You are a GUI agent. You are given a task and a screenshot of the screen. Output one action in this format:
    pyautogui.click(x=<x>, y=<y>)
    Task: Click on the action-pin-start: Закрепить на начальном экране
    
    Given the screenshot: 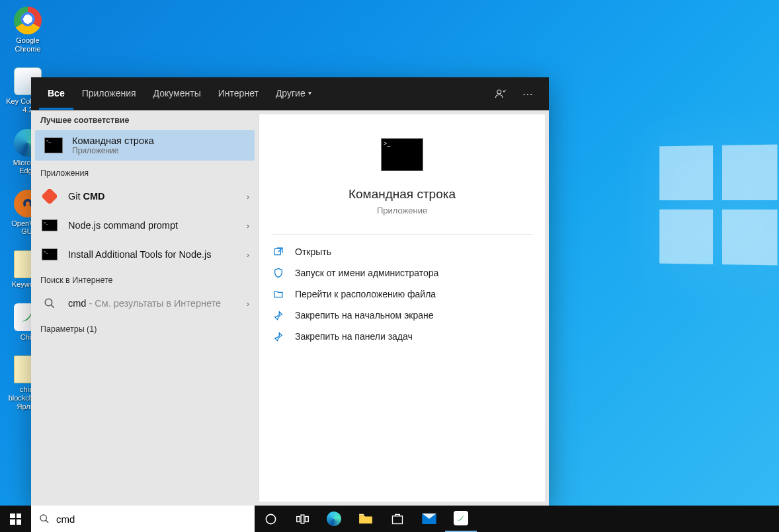 What is the action you would take?
    pyautogui.click(x=402, y=315)
    